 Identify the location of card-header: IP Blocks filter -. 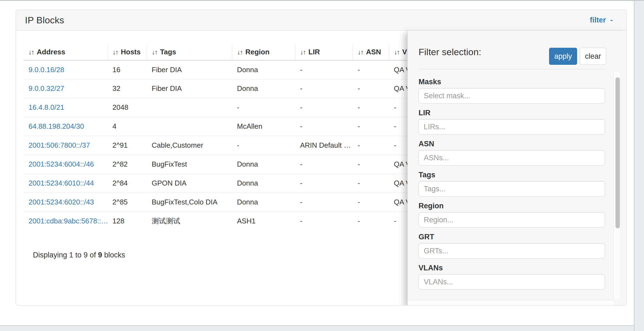
(321, 20).